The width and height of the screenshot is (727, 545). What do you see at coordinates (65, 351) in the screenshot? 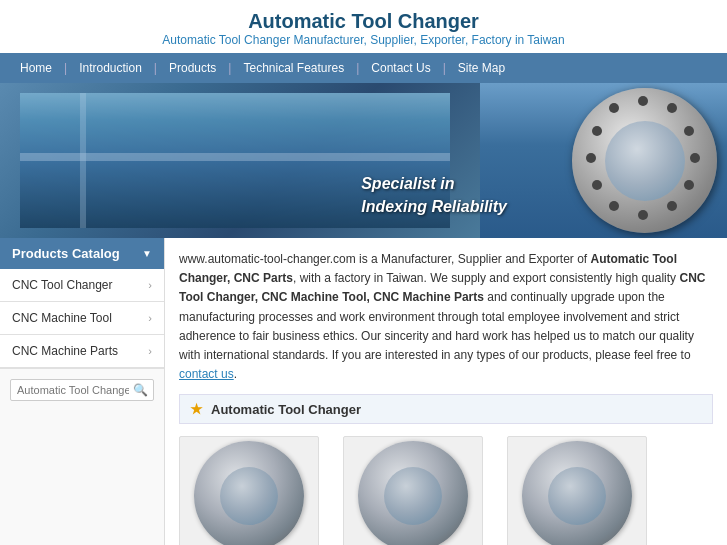
I see `sidebar-item-label: CNC Machine Parts` at bounding box center [65, 351].